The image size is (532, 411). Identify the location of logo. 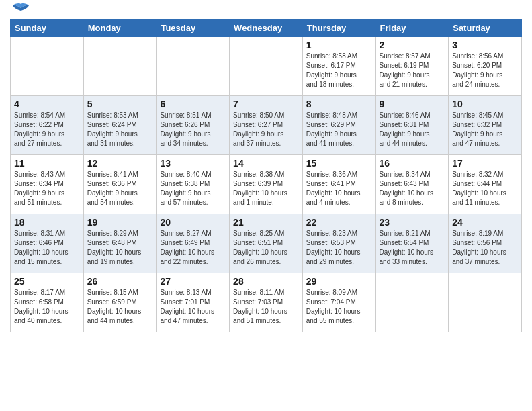
(20, 11).